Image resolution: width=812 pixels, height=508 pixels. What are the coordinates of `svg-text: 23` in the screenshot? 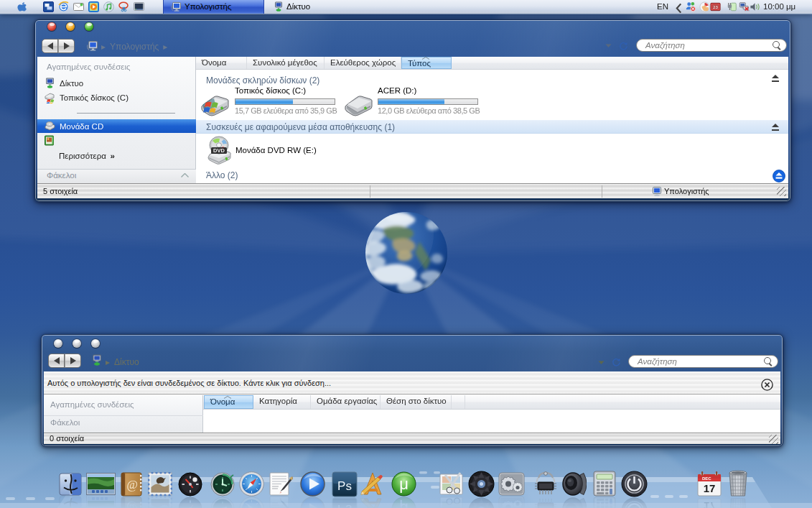 It's located at (715, 7).